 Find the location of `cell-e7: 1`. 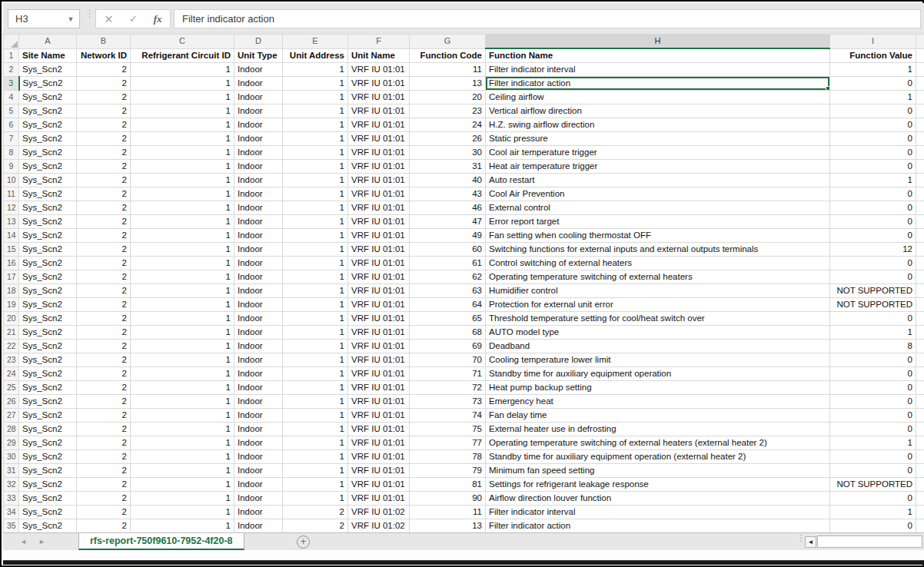

cell-e7: 1 is located at coordinates (315, 139).